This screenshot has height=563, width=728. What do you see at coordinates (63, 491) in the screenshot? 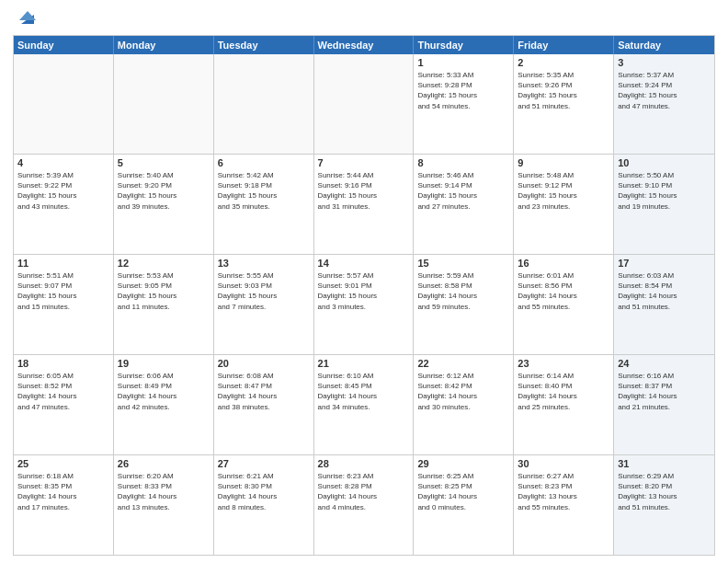
I see `day-info: Sunrise: 6:18 AM Sunset: 8:35 PM Dayligh…` at bounding box center [63, 491].